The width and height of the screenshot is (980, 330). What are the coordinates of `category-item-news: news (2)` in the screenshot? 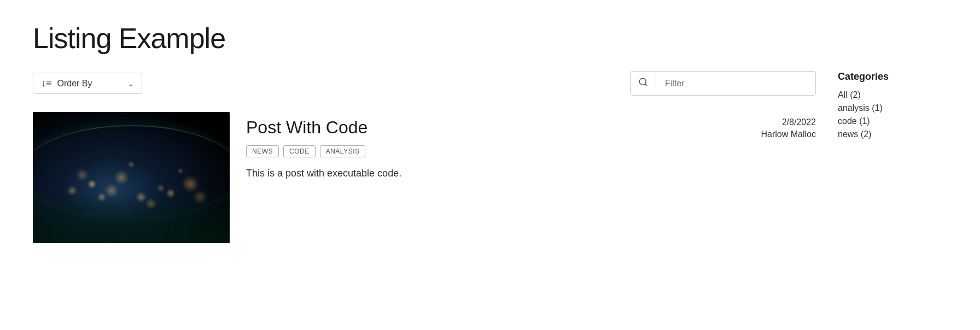 It's located at (892, 134).